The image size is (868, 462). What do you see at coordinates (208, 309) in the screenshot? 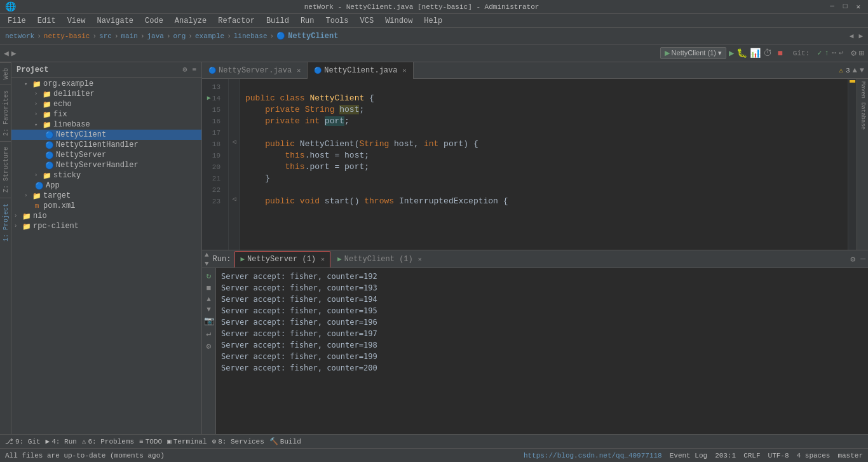
I see `run-scroll-down2: ▼` at bounding box center [208, 309].